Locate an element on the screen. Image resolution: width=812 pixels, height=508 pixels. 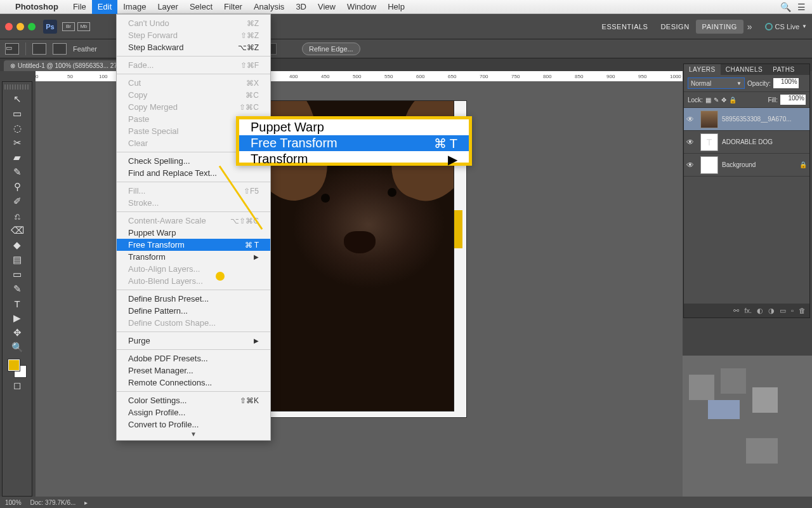
workspace-tab-design: DESIGN is located at coordinates (675, 27).